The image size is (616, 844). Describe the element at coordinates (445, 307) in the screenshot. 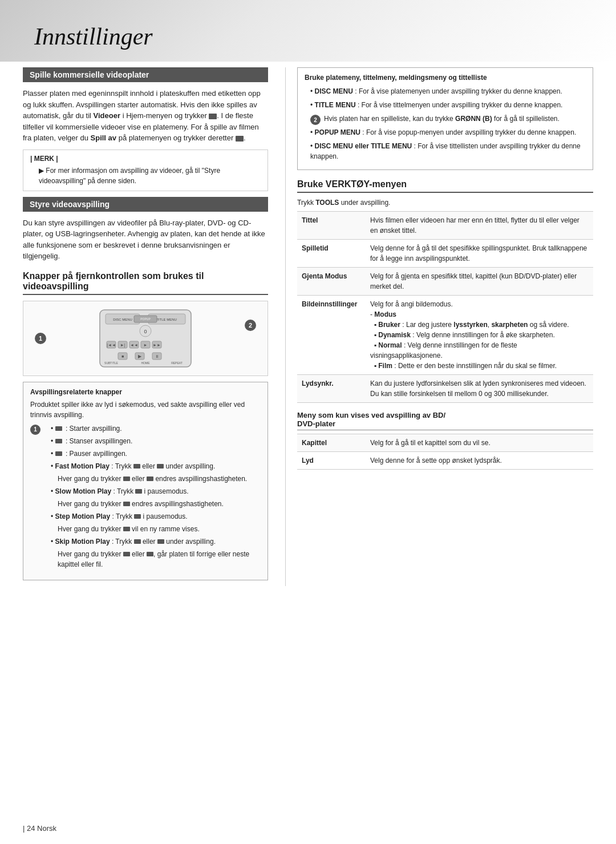

I see `tools-table: Tittel Hvis filmen eller videoen har mer…` at that location.